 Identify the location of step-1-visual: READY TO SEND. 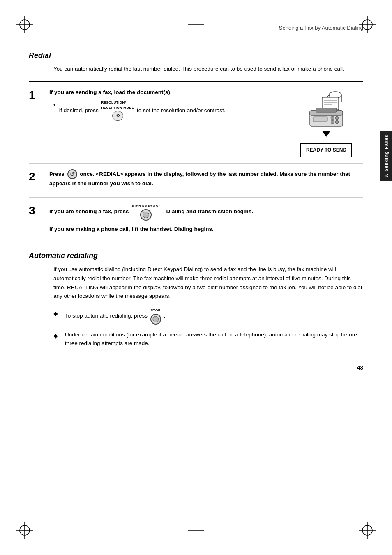
(326, 122).